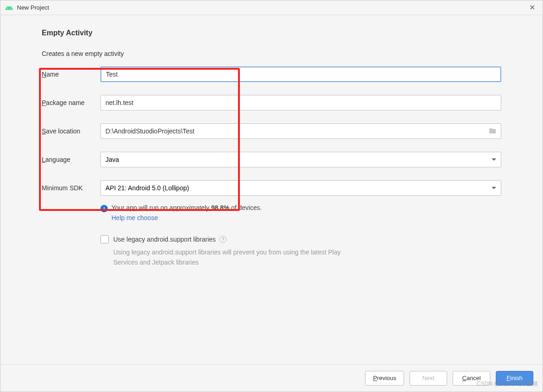 Image resolution: width=543 pixels, height=392 pixels. Describe the element at coordinates (384, 378) in the screenshot. I see `previous-button: Previous` at that location.